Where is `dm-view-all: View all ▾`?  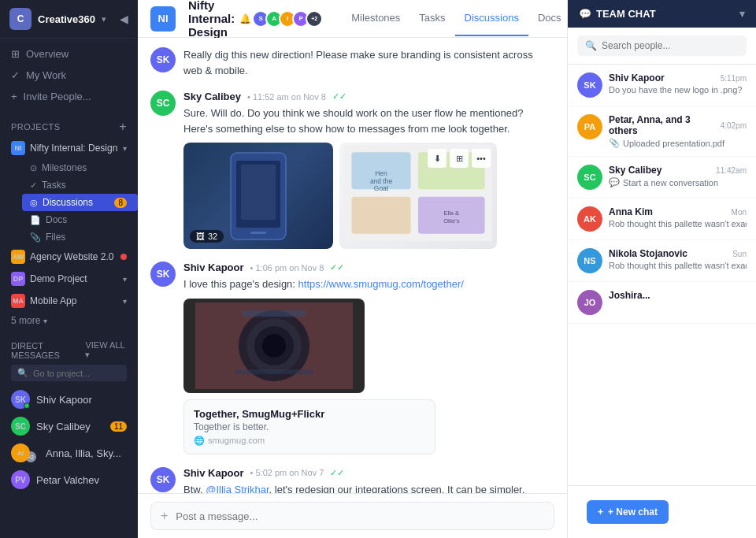
dm-view-all: View all ▾ is located at coordinates (106, 350).